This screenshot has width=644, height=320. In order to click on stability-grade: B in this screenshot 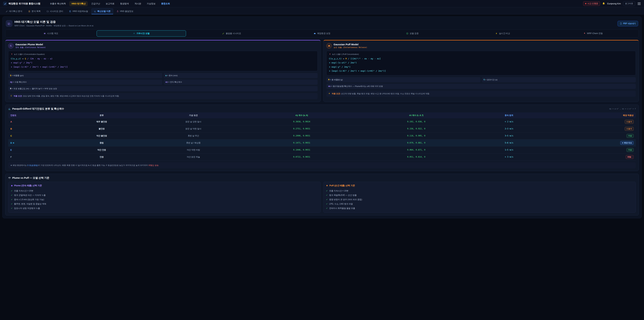, I will do `click(11, 129)`.